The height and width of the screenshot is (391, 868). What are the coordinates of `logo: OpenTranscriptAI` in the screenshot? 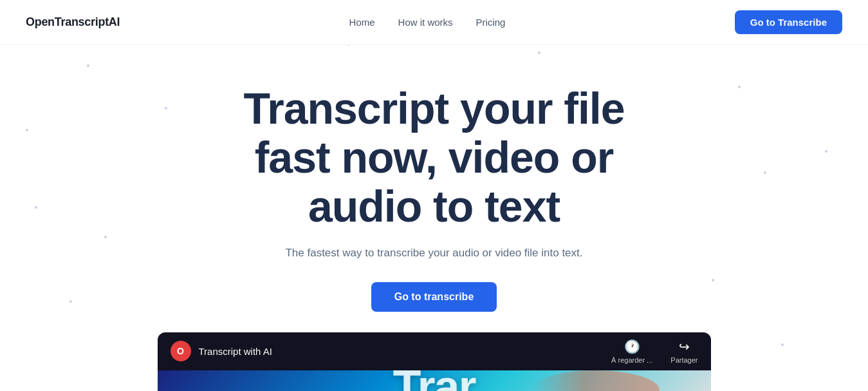 It's located at (73, 22).